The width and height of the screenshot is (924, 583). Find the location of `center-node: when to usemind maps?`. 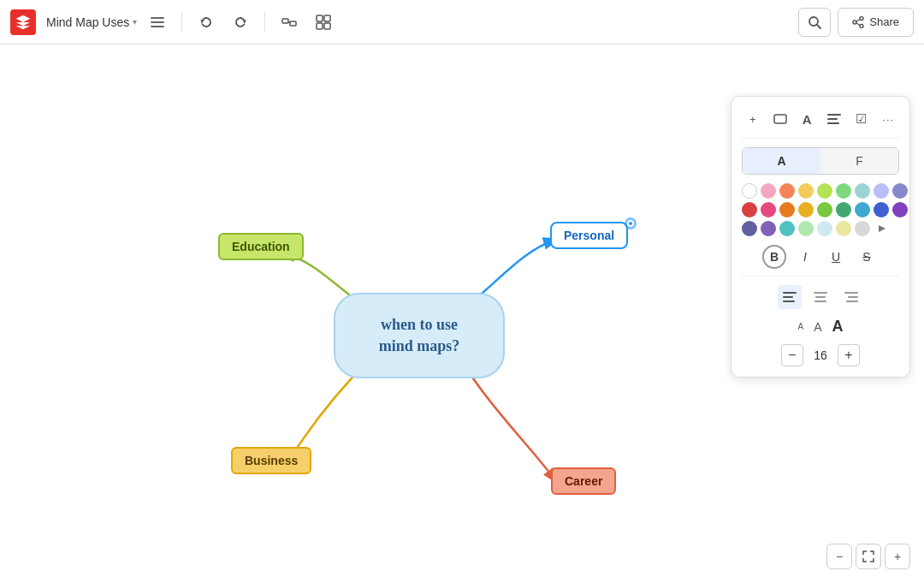

center-node: when to usemind maps? is located at coordinates (419, 336).